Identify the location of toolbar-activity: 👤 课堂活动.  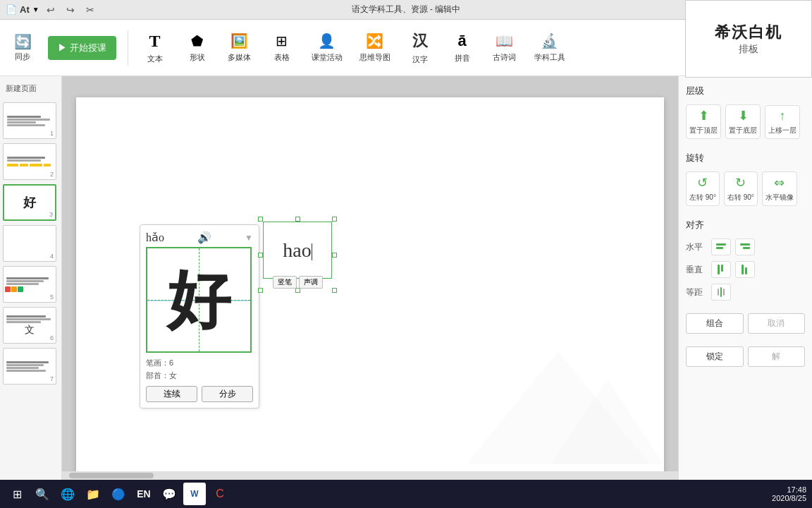
(327, 48).